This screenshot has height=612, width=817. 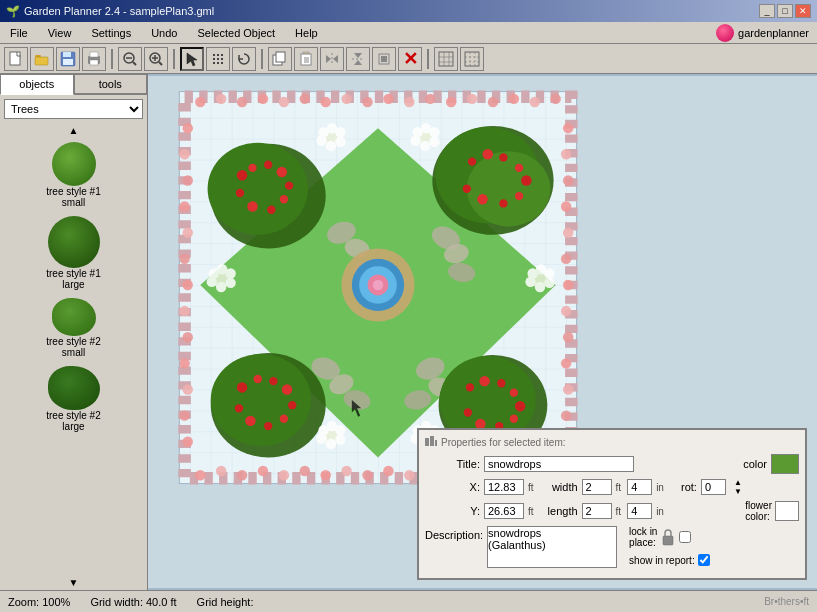 What do you see at coordinates (472, 59) in the screenshot?
I see `snap-button` at bounding box center [472, 59].